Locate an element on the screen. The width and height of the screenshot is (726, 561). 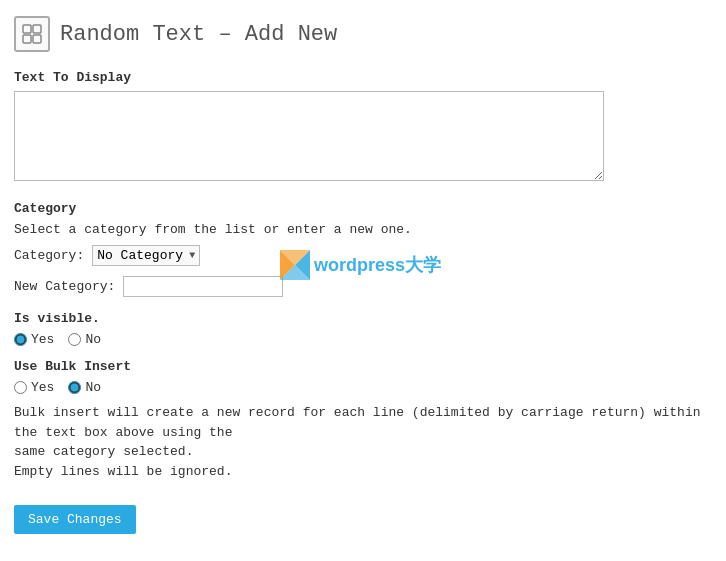
category-description: Select a category from the list or enter… is located at coordinates (360, 230).